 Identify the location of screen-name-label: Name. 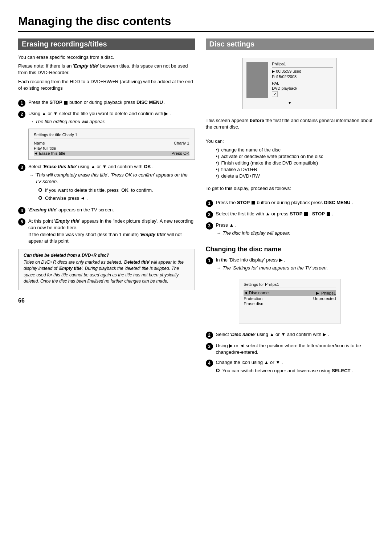
(104, 143).